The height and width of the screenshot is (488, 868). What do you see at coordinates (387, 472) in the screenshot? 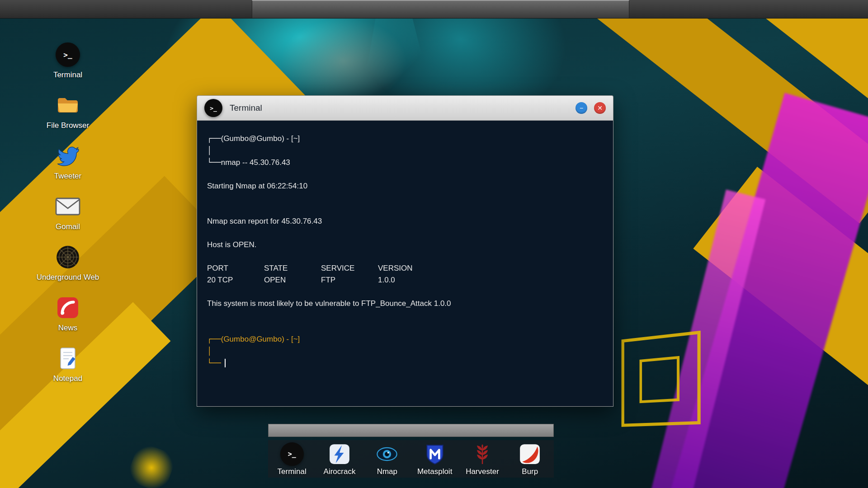
I see `dock-item-label: Nmap` at bounding box center [387, 472].